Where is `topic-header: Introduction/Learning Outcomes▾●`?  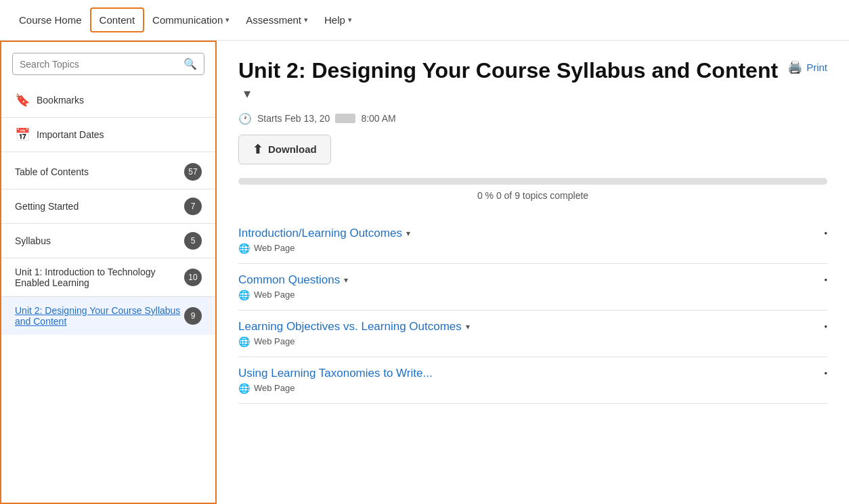
topic-header: Introduction/Learning Outcomes▾● is located at coordinates (533, 233).